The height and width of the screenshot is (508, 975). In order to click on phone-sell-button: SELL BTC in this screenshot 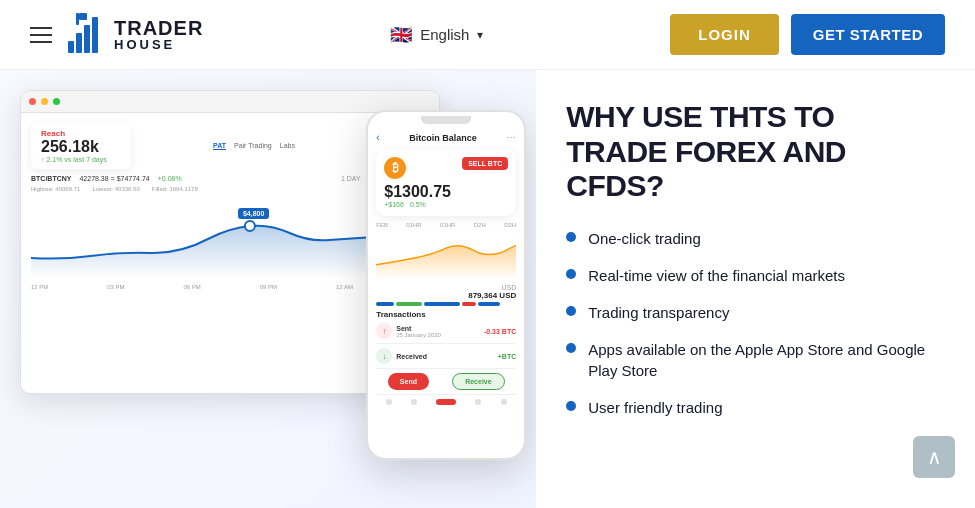, I will do `click(485, 164)`.